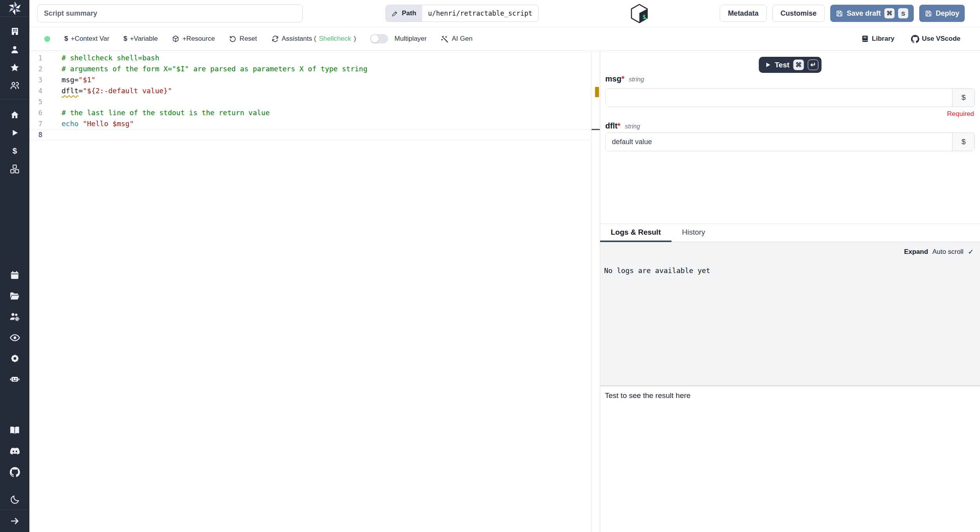 This screenshot has height=532, width=980. What do you see at coordinates (310, 113) in the screenshot?
I see `code-line: 6# the last line of the stdout is the re…` at bounding box center [310, 113].